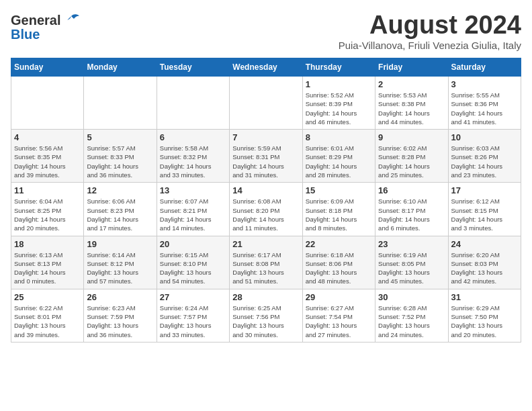 This screenshot has height=411, width=532. What do you see at coordinates (485, 215) in the screenshot?
I see `day-info: Sunrise: 6:12 AM Sunset: 8:15 PM Dayligh…` at bounding box center [485, 215].